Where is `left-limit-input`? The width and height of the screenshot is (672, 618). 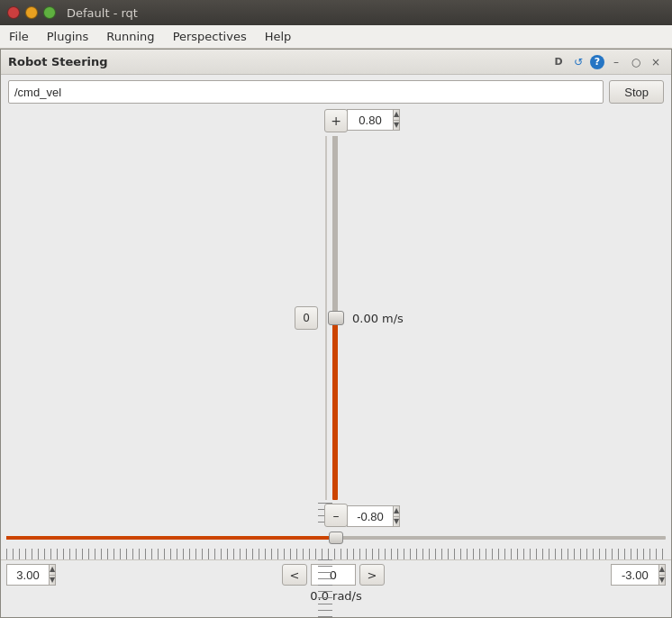
left-limit-input is located at coordinates (28, 575).